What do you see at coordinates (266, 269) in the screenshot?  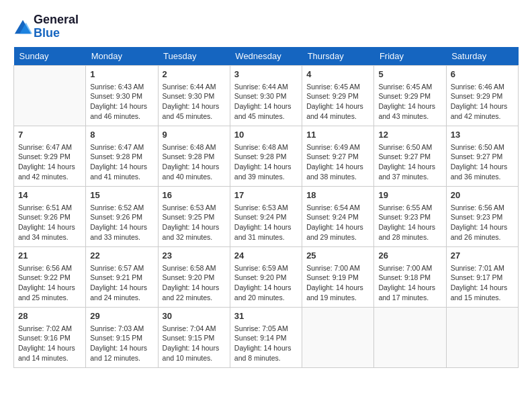 I see `sunrise: Sunrise: 6:59 AM` at bounding box center [266, 269].